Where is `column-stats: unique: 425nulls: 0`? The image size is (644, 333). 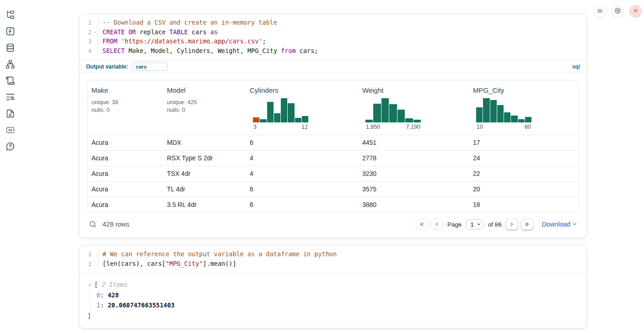 column-stats: unique: 425nulls: 0 is located at coordinates (205, 106).